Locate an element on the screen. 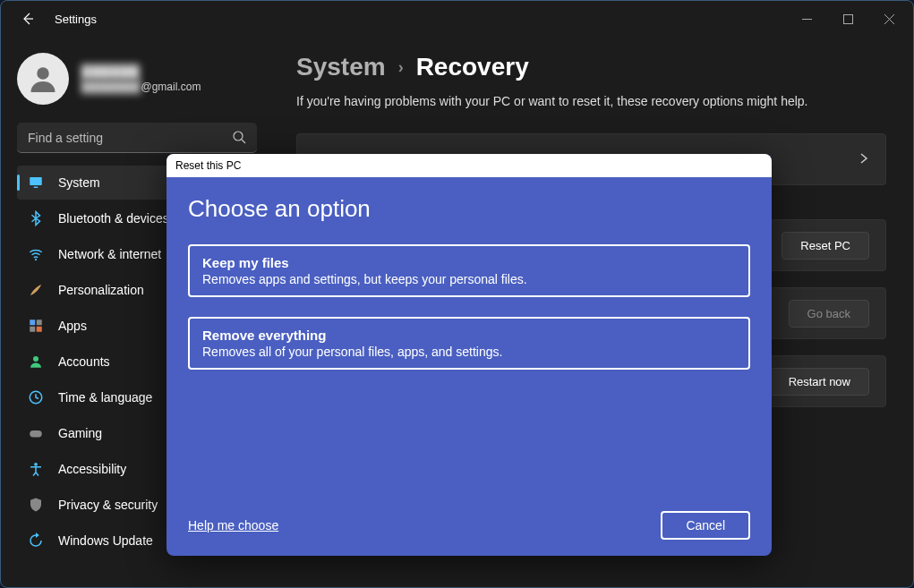  sidebar-item-label: Personalization is located at coordinates (101, 290).